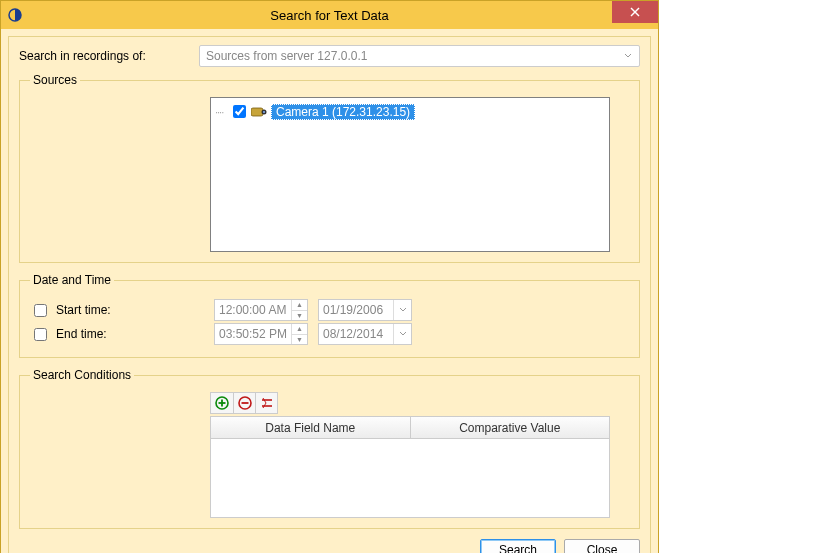 Image resolution: width=819 pixels, height=553 pixels. Describe the element at coordinates (635, 12) in the screenshot. I see `close-window-button` at that location.